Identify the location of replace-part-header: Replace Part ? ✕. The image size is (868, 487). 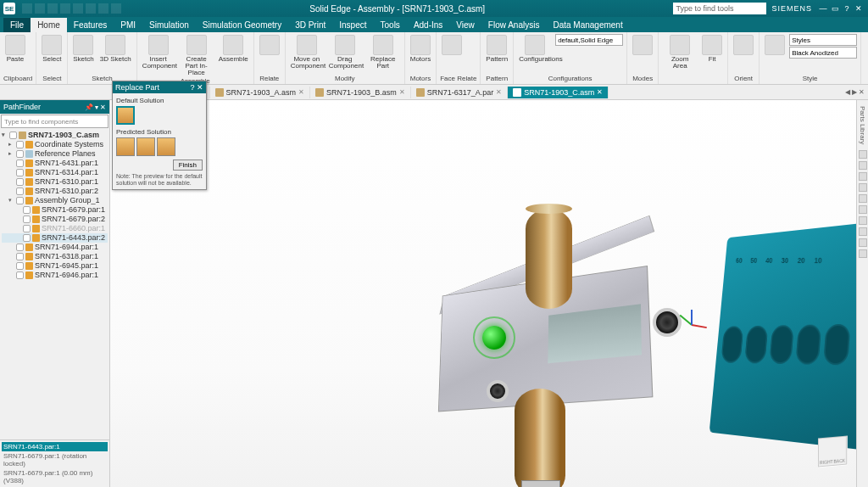
(159, 87).